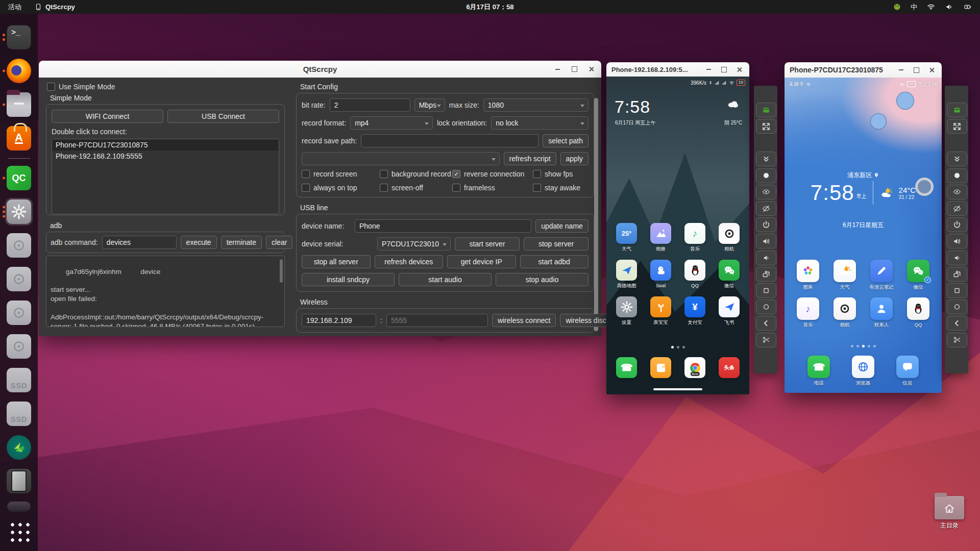 Image resolution: width=980 pixels, height=551 pixels. Describe the element at coordinates (281, 271) in the screenshot. I see `log-scrollbar` at that location.